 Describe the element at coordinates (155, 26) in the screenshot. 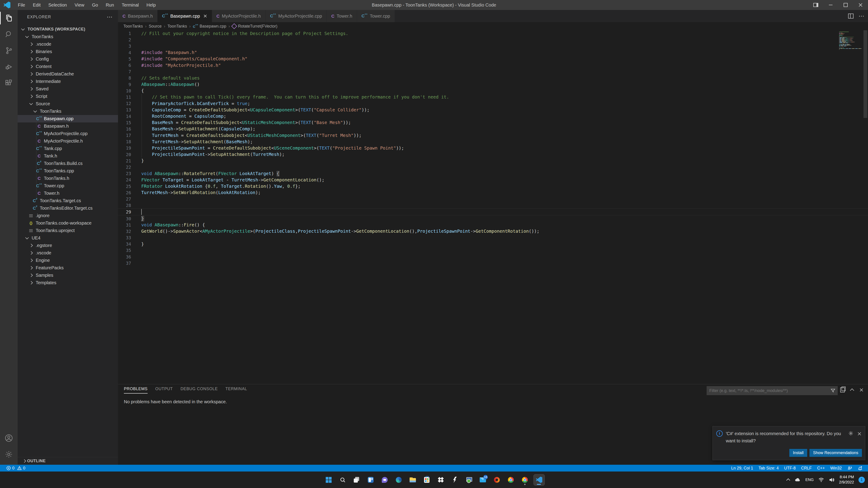

I see `breadcrumb-item: Source` at that location.